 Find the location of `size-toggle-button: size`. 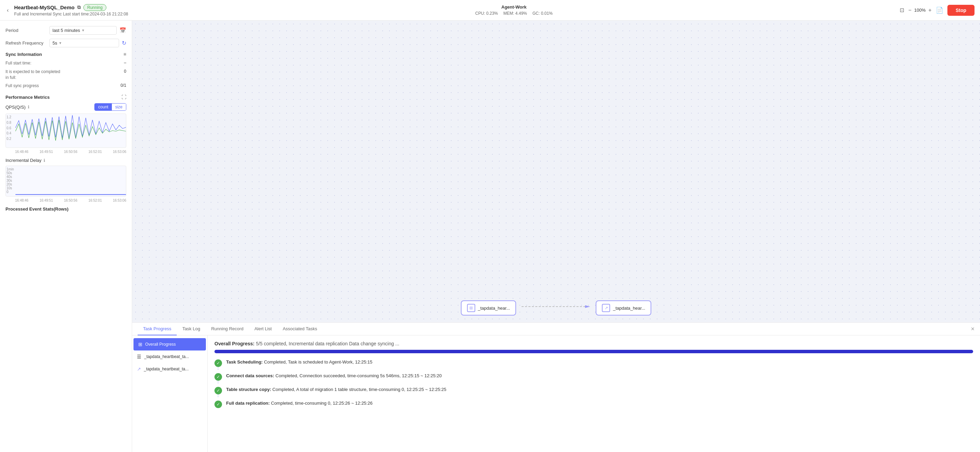

size-toggle-button: size is located at coordinates (119, 107).